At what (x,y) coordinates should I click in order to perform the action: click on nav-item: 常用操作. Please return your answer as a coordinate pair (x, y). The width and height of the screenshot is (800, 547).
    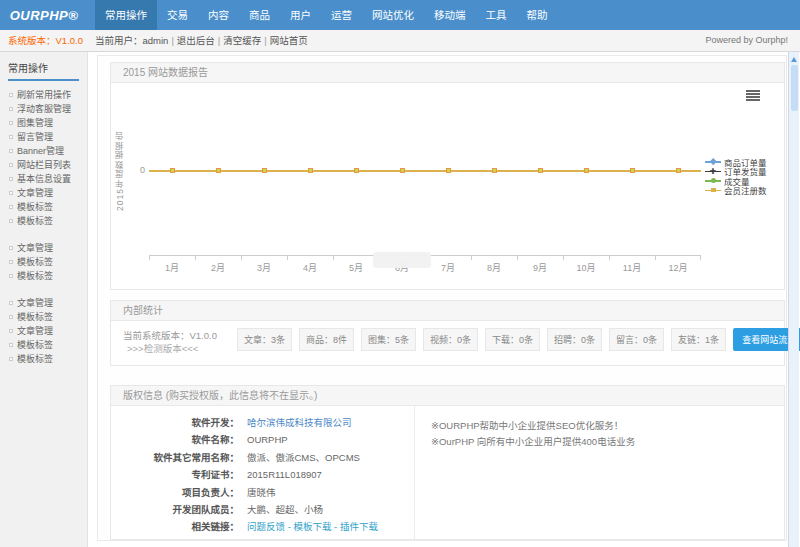
    Looking at the image, I should click on (126, 15).